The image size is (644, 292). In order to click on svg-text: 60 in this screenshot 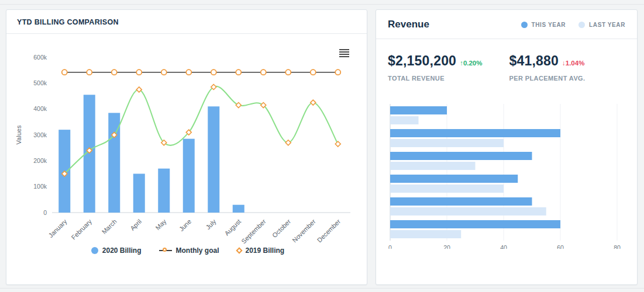, I will do `click(560, 246)`.